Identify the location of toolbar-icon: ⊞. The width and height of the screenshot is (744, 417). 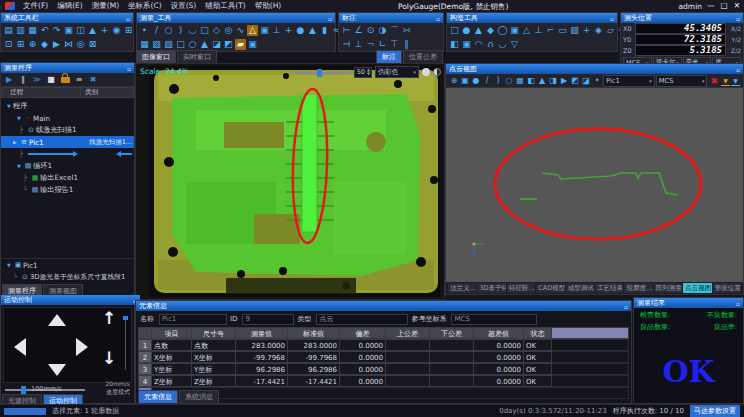
(128, 30).